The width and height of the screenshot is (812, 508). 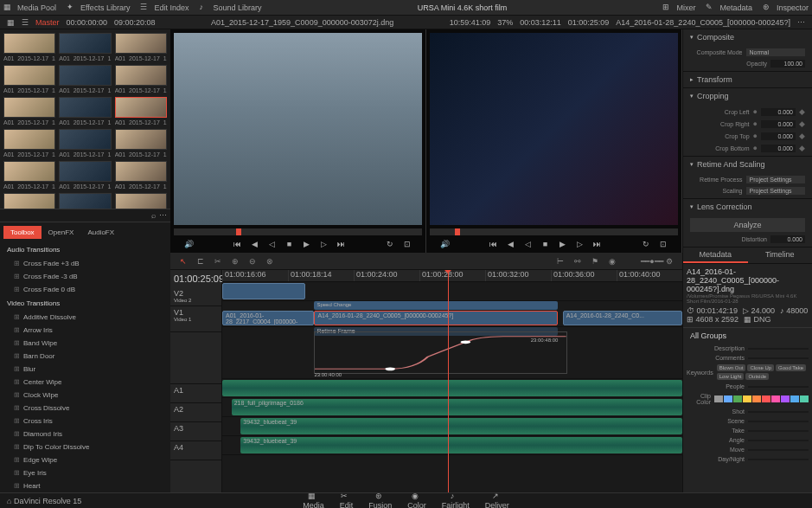 What do you see at coordinates (448, 381) in the screenshot?
I see `playhead` at bounding box center [448, 381].